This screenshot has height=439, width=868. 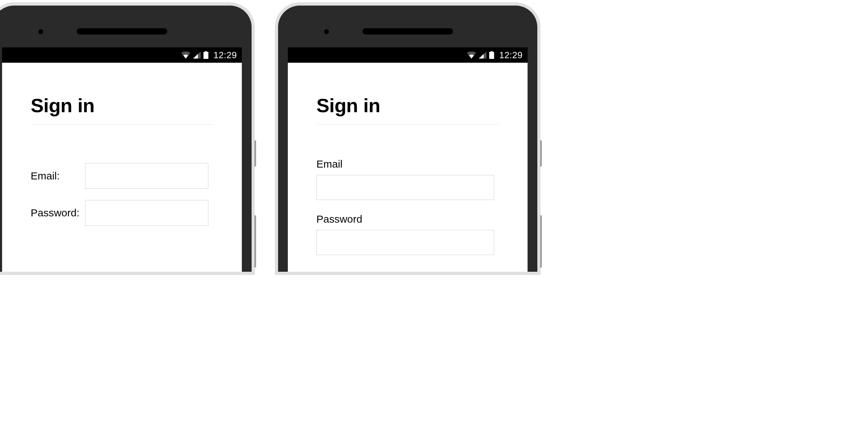 I want to click on signin-form: Email Password, so click(x=408, y=207).